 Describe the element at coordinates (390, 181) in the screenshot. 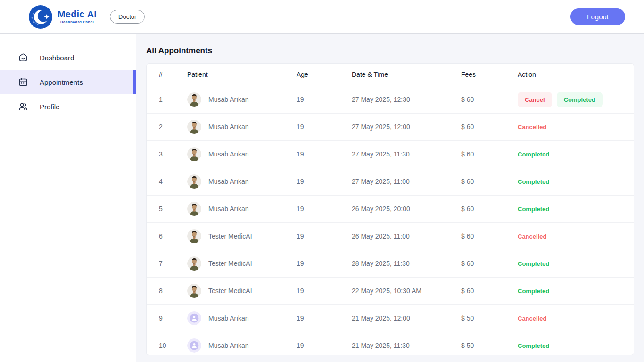

I see `table-row: 4 Musab Arıkan 19 27 May 2025, 11` at that location.